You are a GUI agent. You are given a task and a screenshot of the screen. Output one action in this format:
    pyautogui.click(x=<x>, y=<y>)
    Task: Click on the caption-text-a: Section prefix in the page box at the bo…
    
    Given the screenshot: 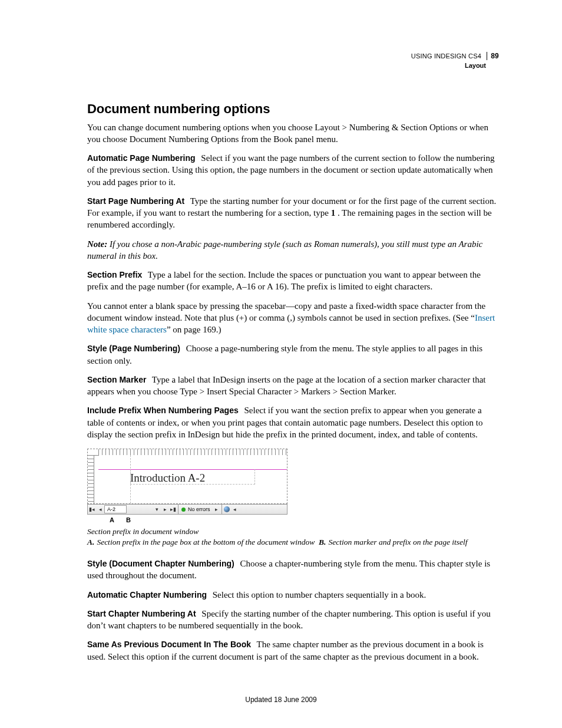 What is the action you would take?
    pyautogui.click(x=206, y=542)
    